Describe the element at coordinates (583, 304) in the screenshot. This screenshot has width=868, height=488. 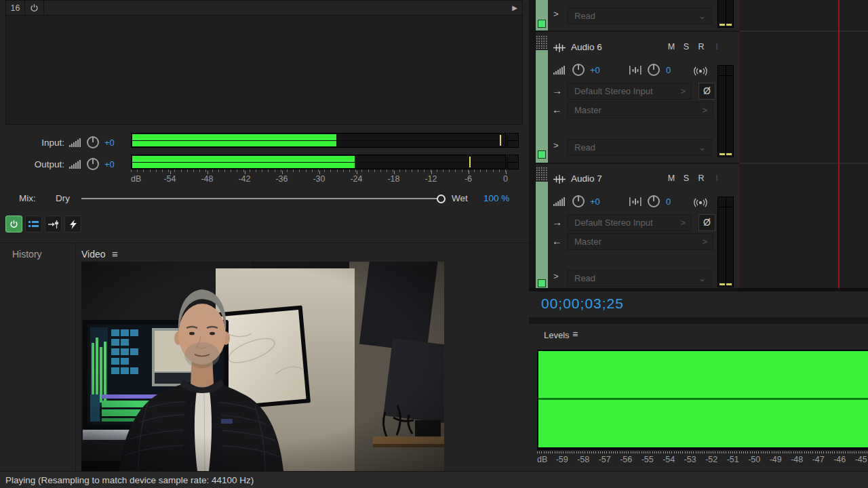
I see `timecode-display: 00;00;03;25` at that location.